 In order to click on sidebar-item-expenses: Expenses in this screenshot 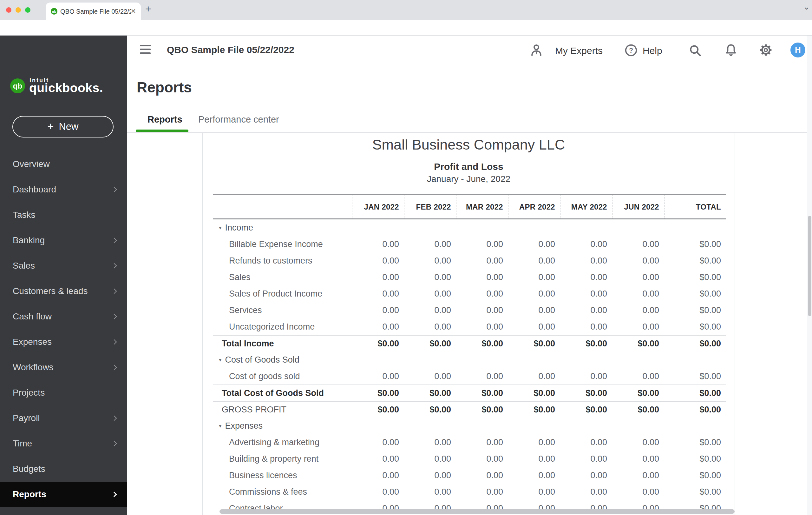, I will do `click(63, 342)`.